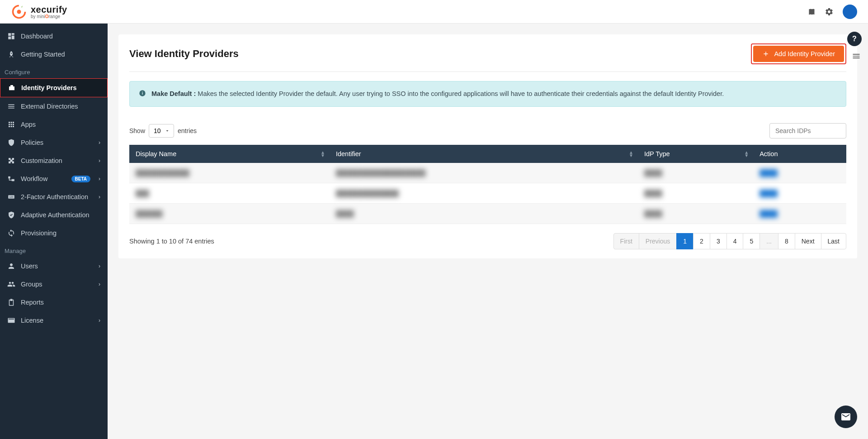 The image size is (868, 439). I want to click on clipboard-icon, so click(11, 302).